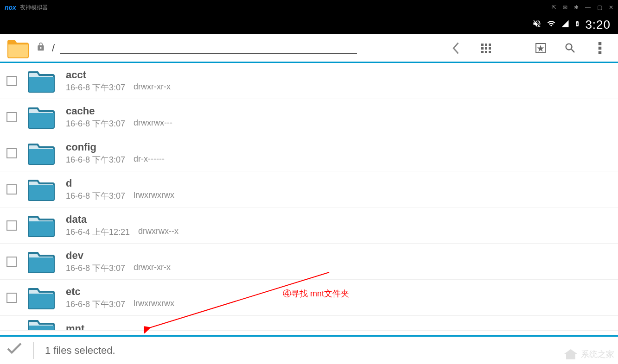  I want to click on path-text: /, so click(53, 48).